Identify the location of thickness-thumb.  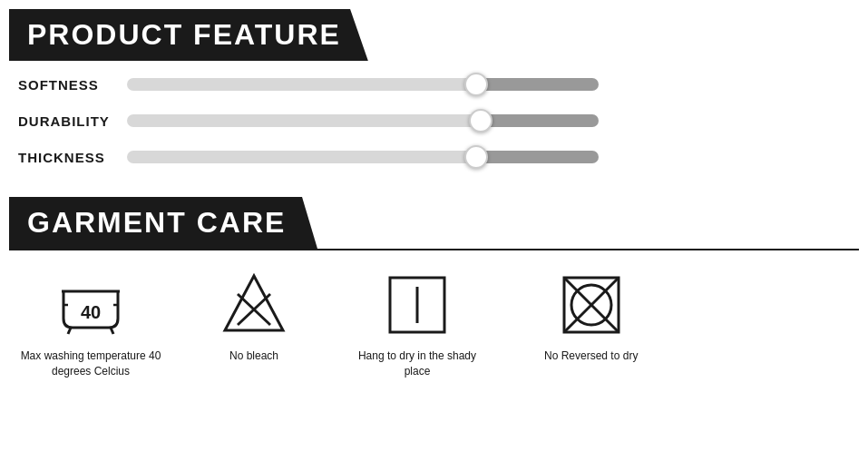
(476, 157).